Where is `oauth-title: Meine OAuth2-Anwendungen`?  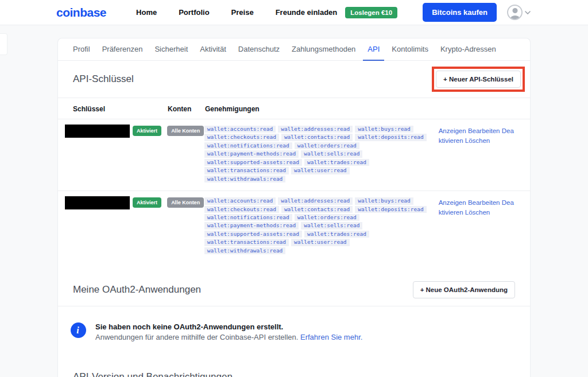
oauth-title: Meine OAuth2-Anwendungen is located at coordinates (137, 290).